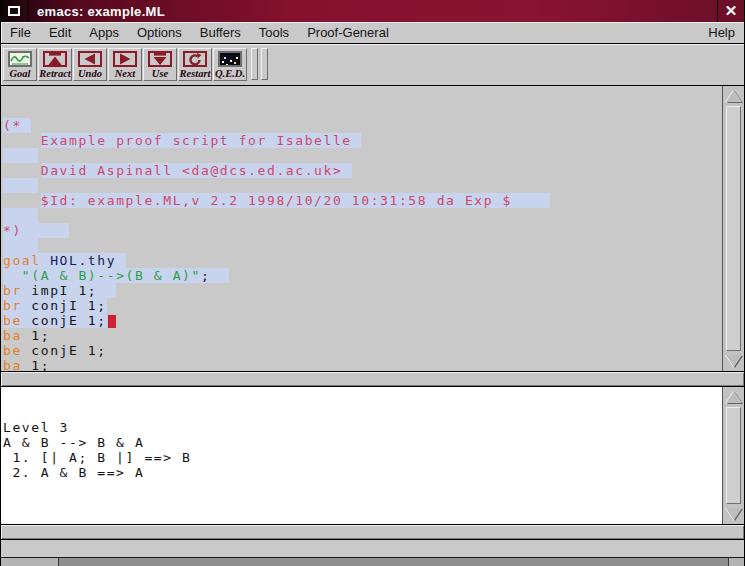  What do you see at coordinates (14, 11) in the screenshot?
I see `window-menu-icon` at bounding box center [14, 11].